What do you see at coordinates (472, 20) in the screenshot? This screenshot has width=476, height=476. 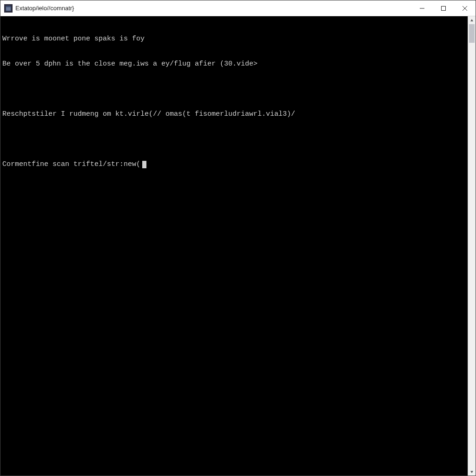 I see `scroll-up-button` at bounding box center [472, 20].